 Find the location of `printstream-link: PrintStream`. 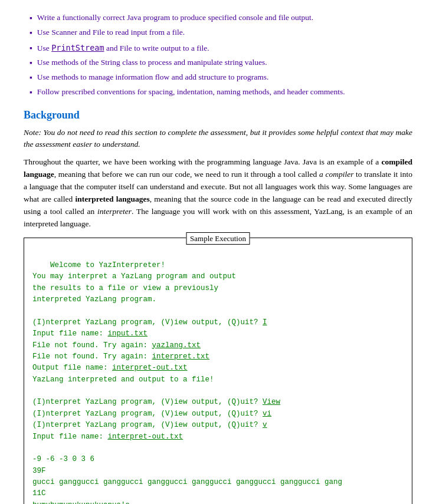

printstream-link: PrintStream is located at coordinates (78, 48).